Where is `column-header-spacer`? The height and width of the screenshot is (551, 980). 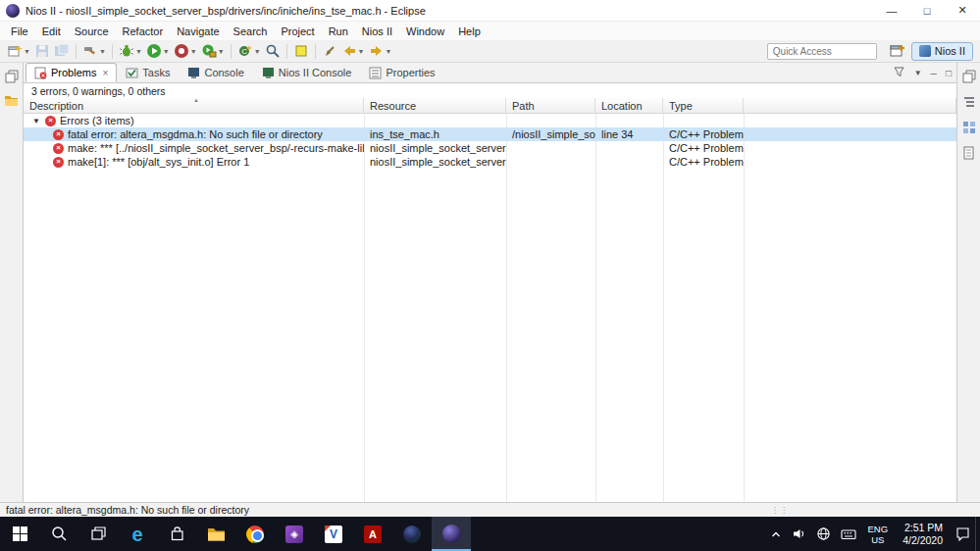
column-header-spacer is located at coordinates (850, 106).